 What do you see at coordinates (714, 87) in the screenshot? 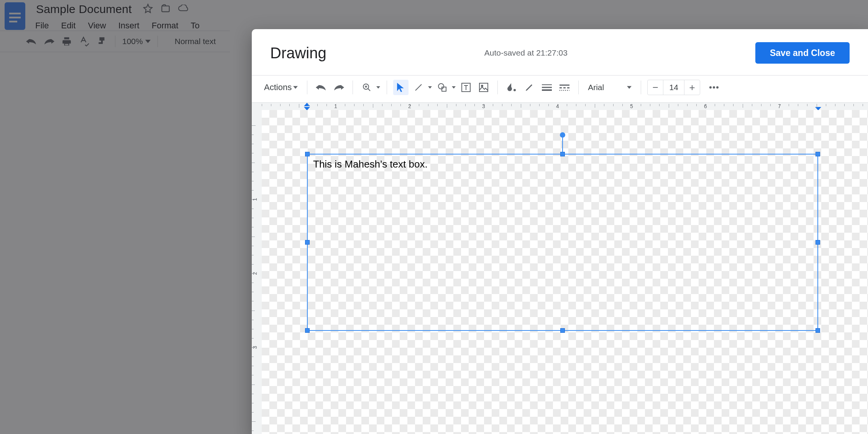
I see `more-options-icon` at bounding box center [714, 87].